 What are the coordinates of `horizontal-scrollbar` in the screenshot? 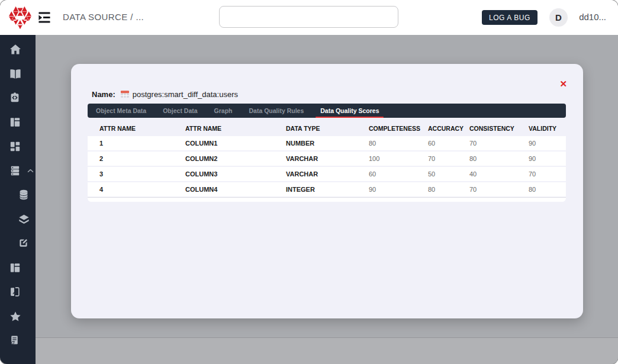 It's located at (327, 199).